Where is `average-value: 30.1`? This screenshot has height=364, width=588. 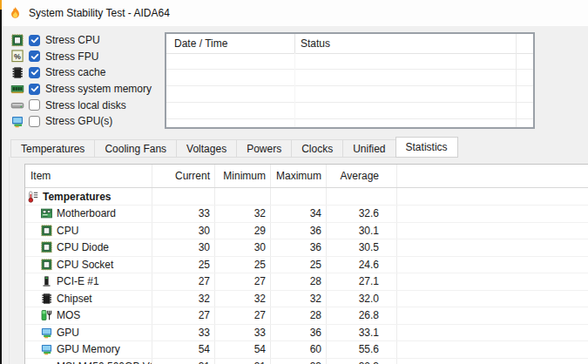
average-value: 30.1 is located at coordinates (361, 231).